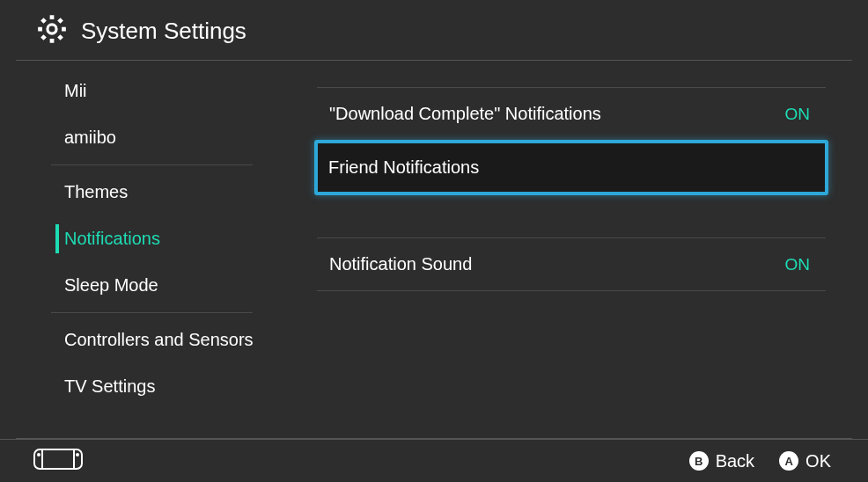 The width and height of the screenshot is (868, 482). Describe the element at coordinates (52, 31) in the screenshot. I see `gear-icon` at that location.